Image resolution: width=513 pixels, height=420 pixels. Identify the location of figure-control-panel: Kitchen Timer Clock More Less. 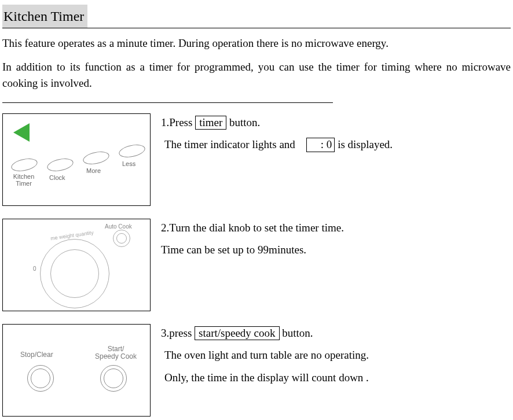
(76, 160).